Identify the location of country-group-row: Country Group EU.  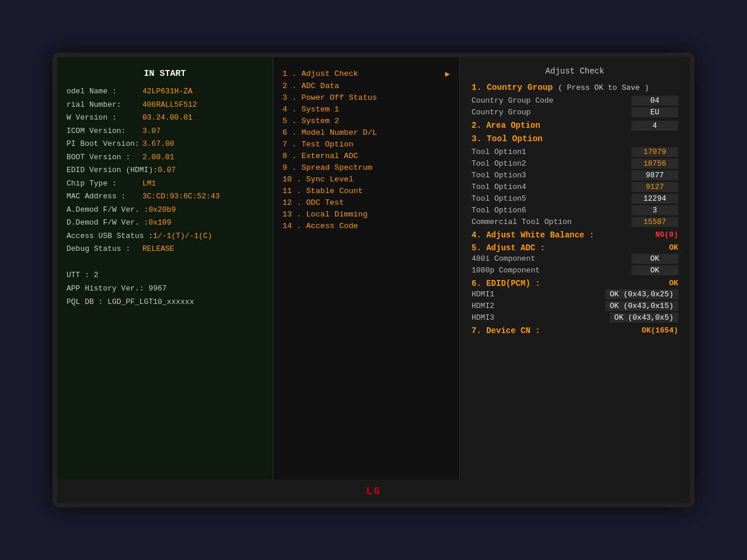
(575, 112).